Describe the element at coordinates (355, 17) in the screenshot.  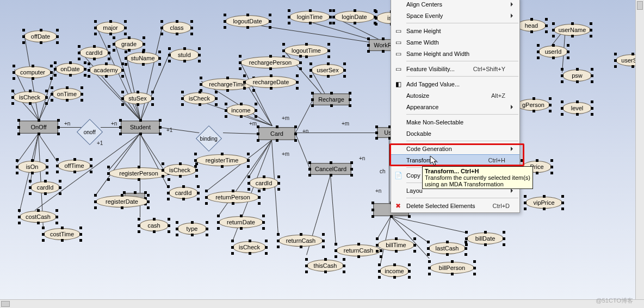
I see `attribute-logindate: loginDate` at that location.